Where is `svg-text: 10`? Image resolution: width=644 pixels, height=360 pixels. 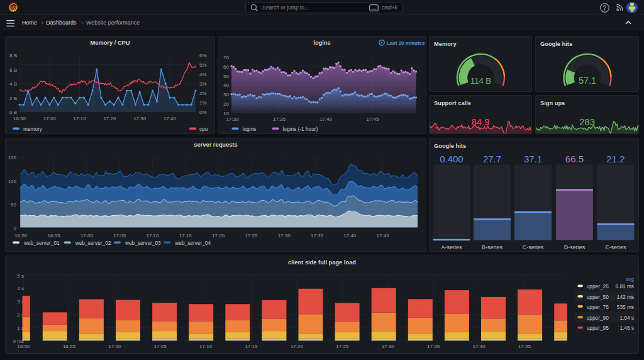
svg-text: 10 is located at coordinates (226, 113).